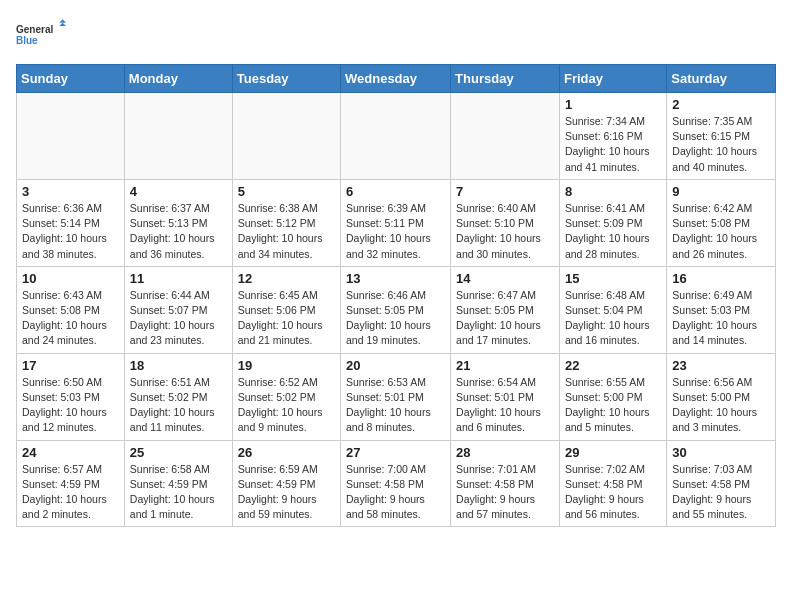 The width and height of the screenshot is (792, 612). Describe the element at coordinates (721, 232) in the screenshot. I see `day-info: Sunrise: 6:42 AM Sunset: 5:08 PM Dayligh…` at that location.